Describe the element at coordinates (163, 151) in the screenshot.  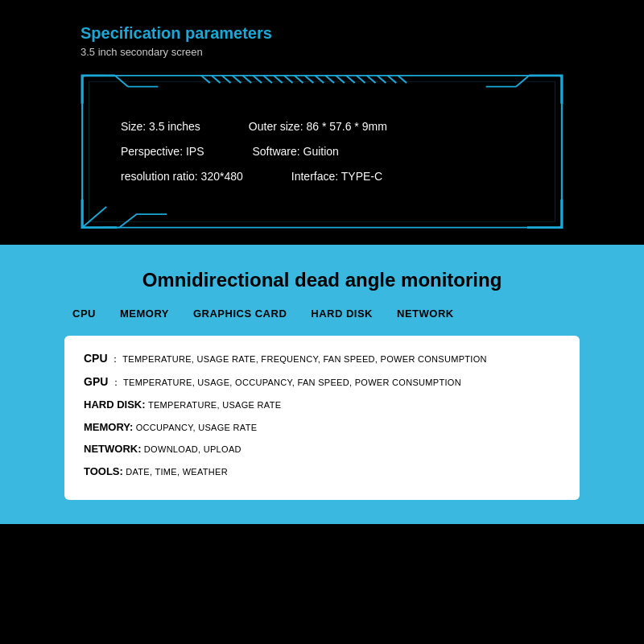
I see `spec-perspective: Perspective: IPS` at that location.